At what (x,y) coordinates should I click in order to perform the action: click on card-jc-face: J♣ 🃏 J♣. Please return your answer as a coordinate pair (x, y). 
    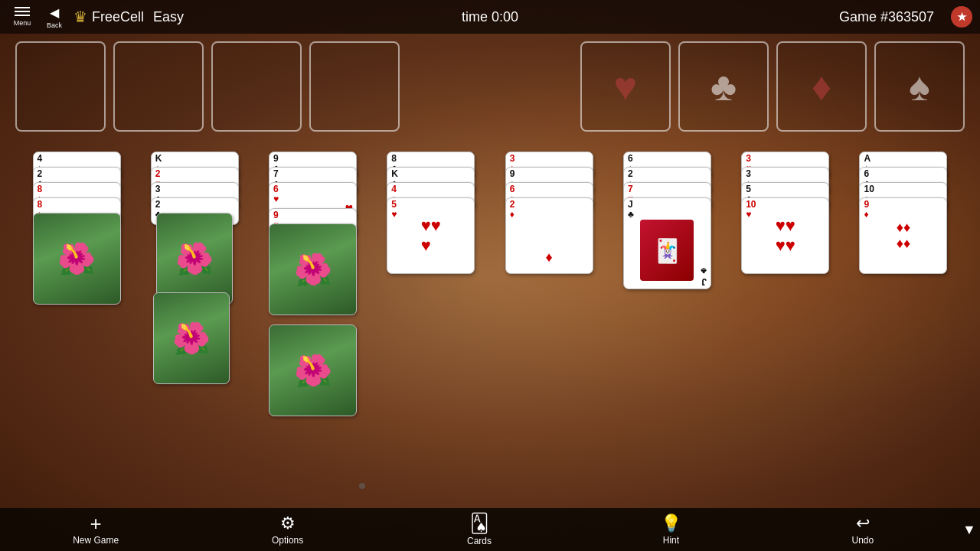
    Looking at the image, I should click on (668, 243).